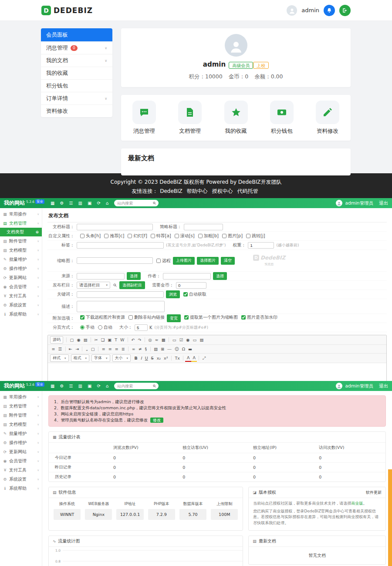 The width and height of the screenshot is (392, 566). I want to click on div-icon: ▢, so click(93, 349).